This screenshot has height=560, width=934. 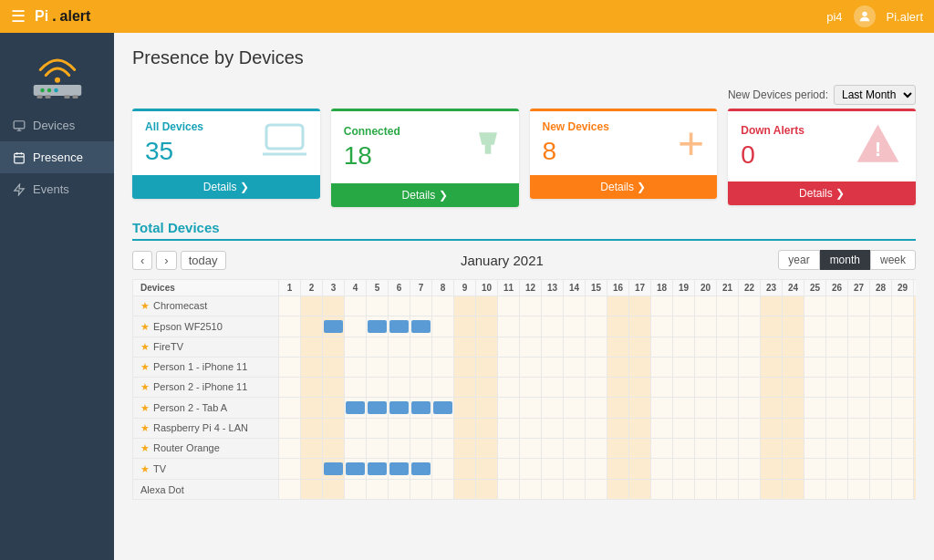 I want to click on table-row: Alexa Dot, so click(x=525, y=490).